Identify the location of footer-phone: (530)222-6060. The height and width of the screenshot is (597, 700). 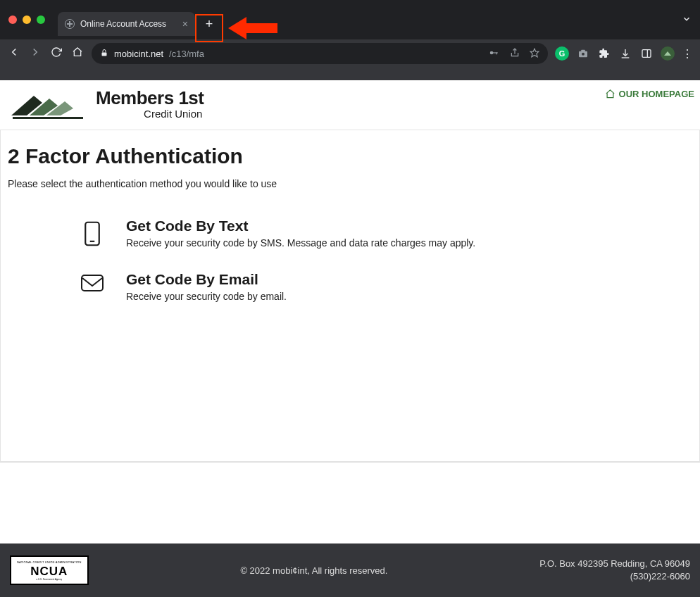
(615, 577).